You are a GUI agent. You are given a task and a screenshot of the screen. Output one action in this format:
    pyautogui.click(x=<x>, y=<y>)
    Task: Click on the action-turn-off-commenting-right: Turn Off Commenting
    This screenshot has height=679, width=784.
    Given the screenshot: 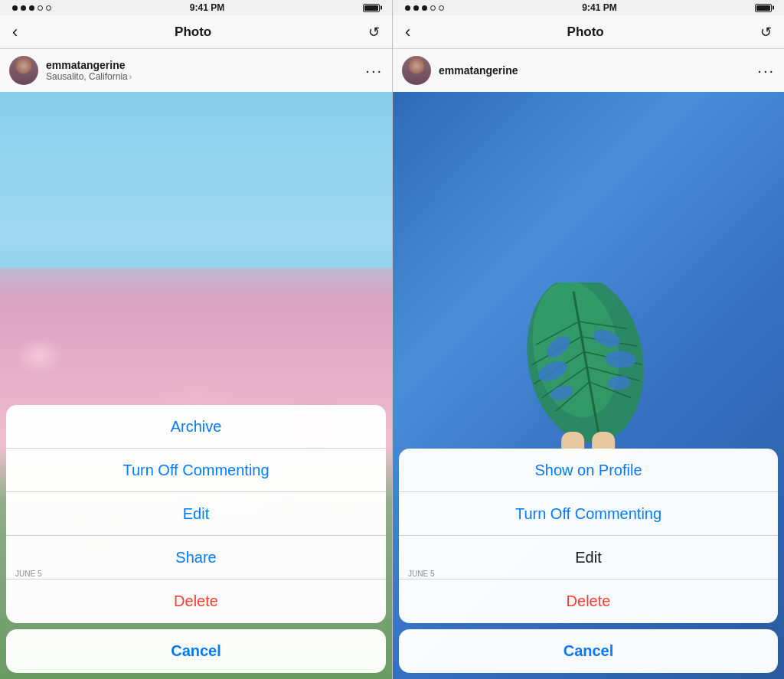 What is the action you would take?
    pyautogui.click(x=588, y=514)
    